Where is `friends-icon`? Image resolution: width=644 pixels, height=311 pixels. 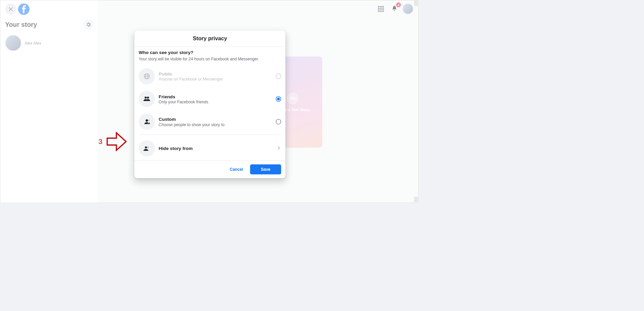 friends-icon is located at coordinates (147, 99).